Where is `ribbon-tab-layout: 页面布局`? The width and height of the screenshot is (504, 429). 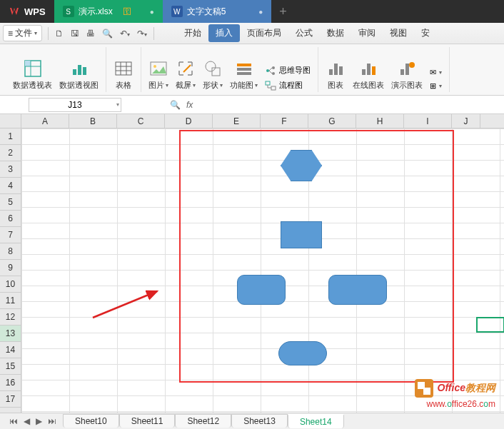
ribbon-tab-layout: 页面布局 is located at coordinates (264, 33).